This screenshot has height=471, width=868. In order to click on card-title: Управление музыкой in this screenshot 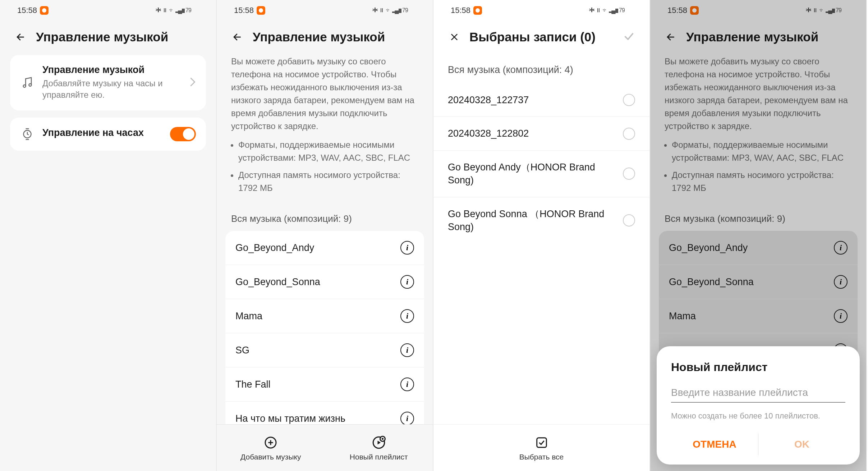, I will do `click(112, 70)`.